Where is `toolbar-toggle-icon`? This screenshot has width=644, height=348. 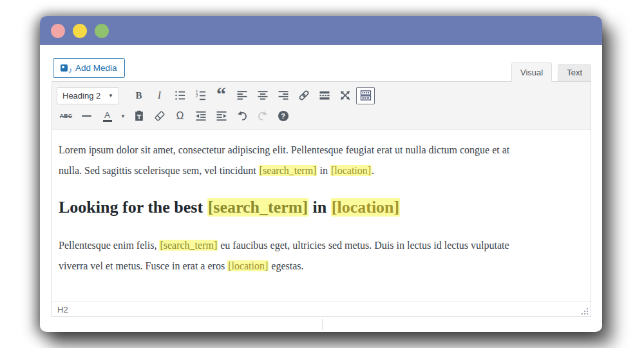
toolbar-toggle-icon is located at coordinates (366, 95).